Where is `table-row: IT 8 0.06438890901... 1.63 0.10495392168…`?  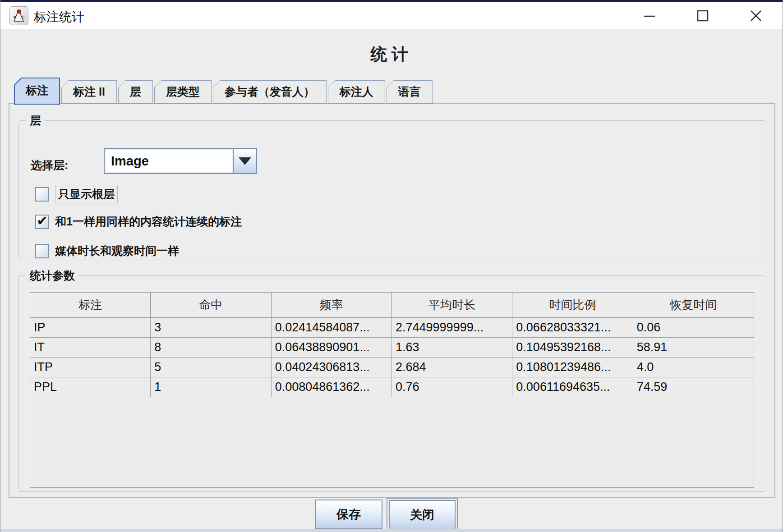 table-row: IT 8 0.06438890901... 1.63 0.10495392168… is located at coordinates (392, 348).